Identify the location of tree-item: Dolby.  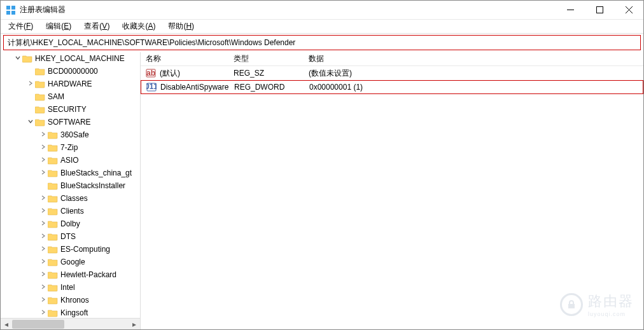
(70, 224).